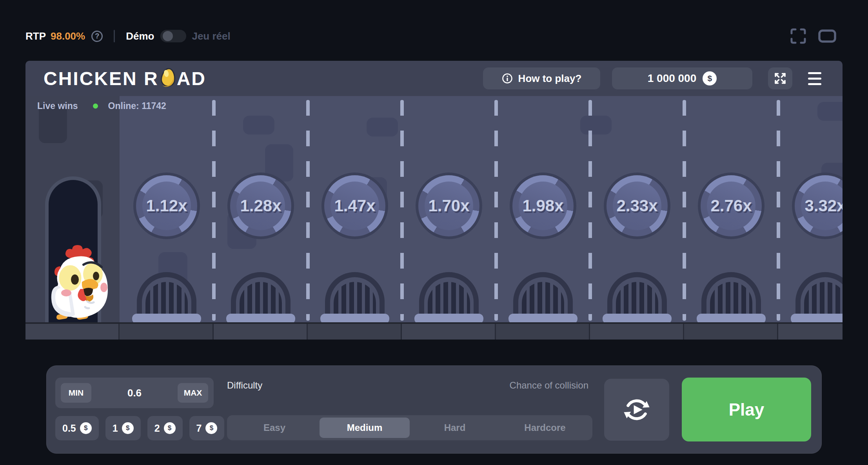  What do you see at coordinates (77, 428) in the screenshot?
I see `quick-bet-0.5-button: 0.5 $` at bounding box center [77, 428].